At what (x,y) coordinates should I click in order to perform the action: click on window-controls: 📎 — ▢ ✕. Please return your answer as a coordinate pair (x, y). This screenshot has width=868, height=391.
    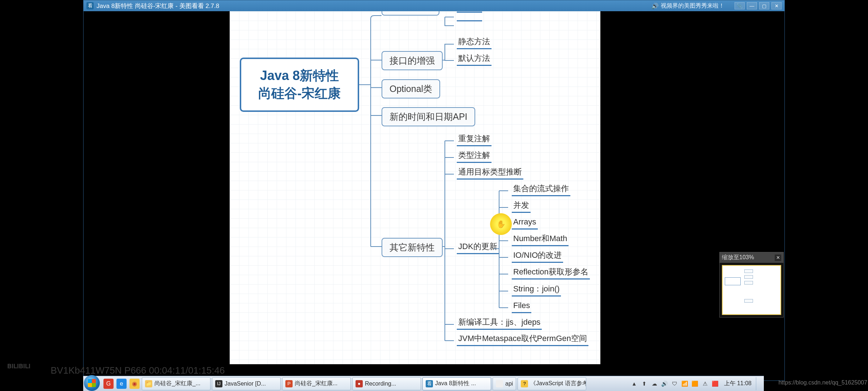
    Looking at the image, I should click on (758, 6).